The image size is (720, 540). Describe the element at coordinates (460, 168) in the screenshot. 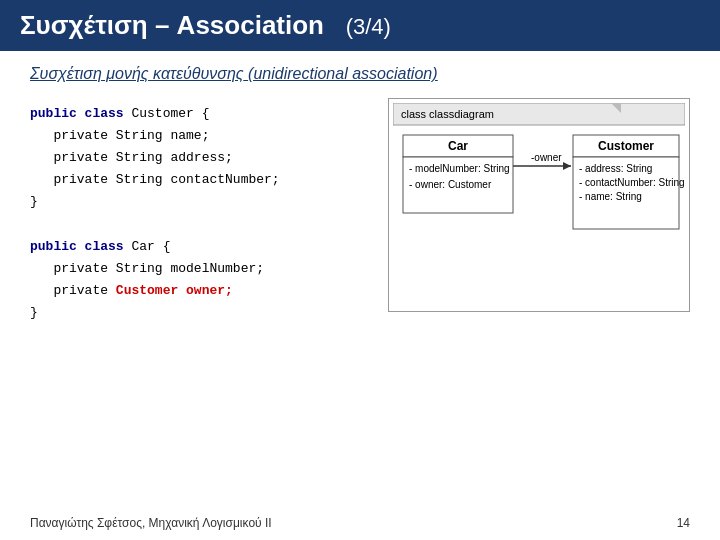

I see `car-attr-1: - modelNumber: String` at that location.